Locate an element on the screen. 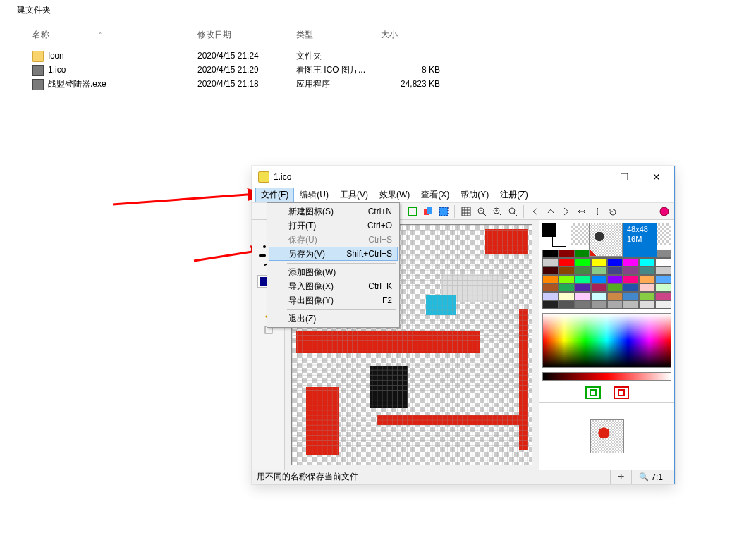 This screenshot has width=756, height=552. bg-indicator-icon is located at coordinates (621, 393).